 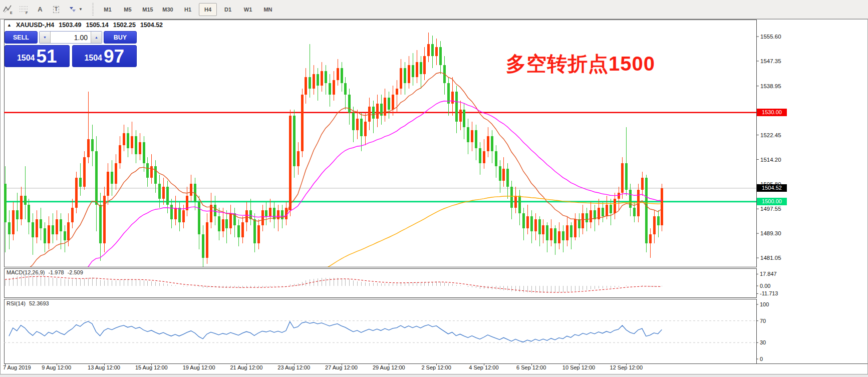 What do you see at coordinates (771, 258) in the screenshot?
I see `price-tick-label: 1481.05` at bounding box center [771, 258].